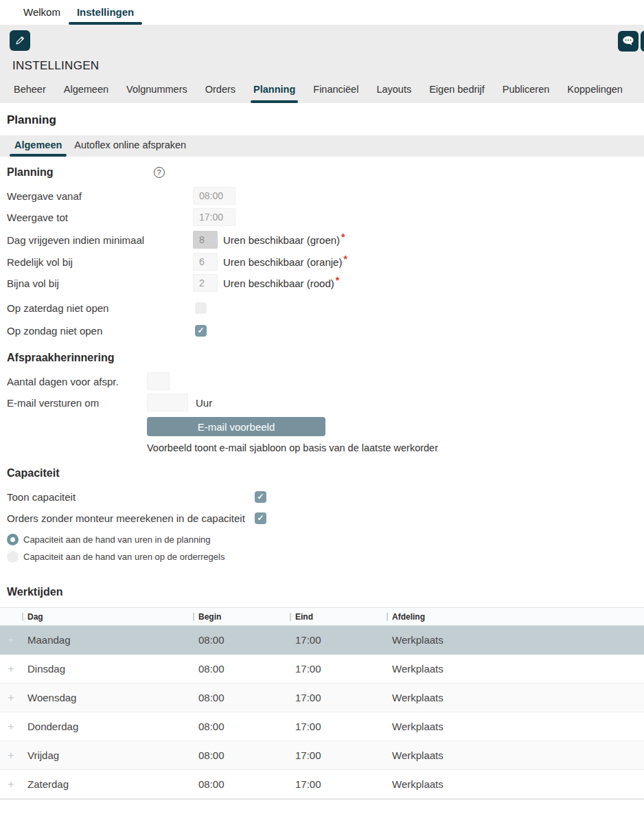 This screenshot has height=836, width=644. Describe the element at coordinates (87, 91) in the screenshot. I see `tab-algemeen: Algemeen` at that location.